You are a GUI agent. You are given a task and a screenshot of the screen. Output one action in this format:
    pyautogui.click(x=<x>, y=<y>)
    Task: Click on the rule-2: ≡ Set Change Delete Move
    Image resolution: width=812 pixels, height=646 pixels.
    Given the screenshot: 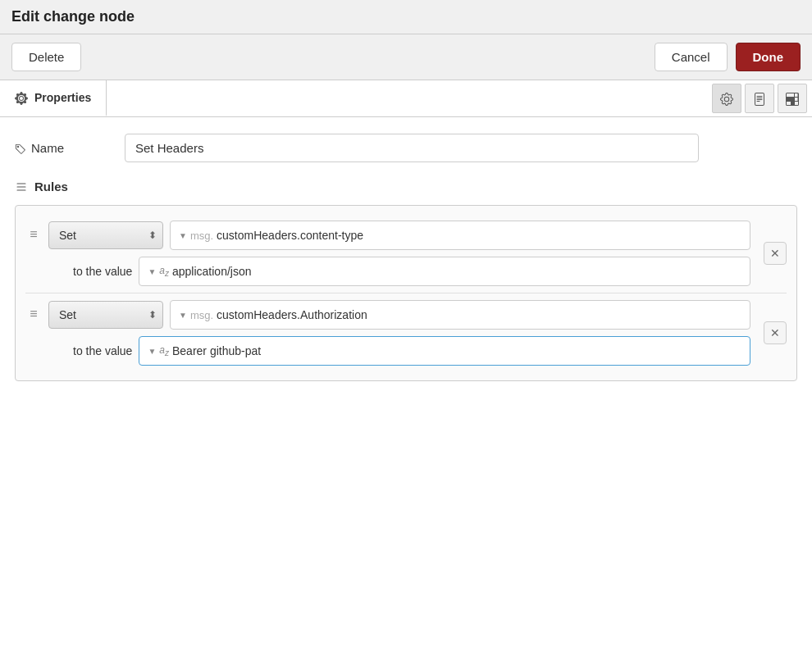 What is the action you would take?
    pyautogui.click(x=406, y=333)
    